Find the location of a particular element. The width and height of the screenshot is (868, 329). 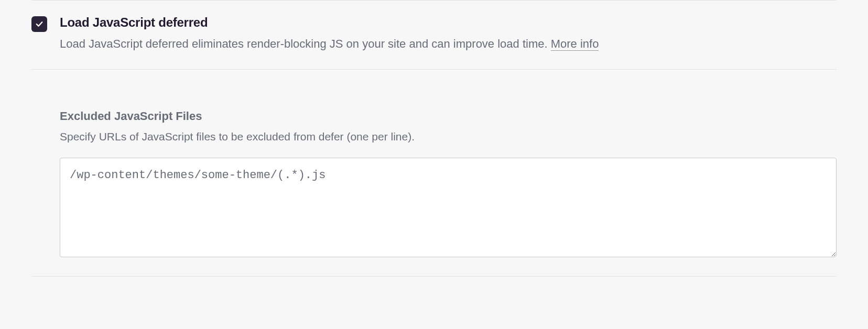

checkbox-wrap is located at coordinates (39, 24).